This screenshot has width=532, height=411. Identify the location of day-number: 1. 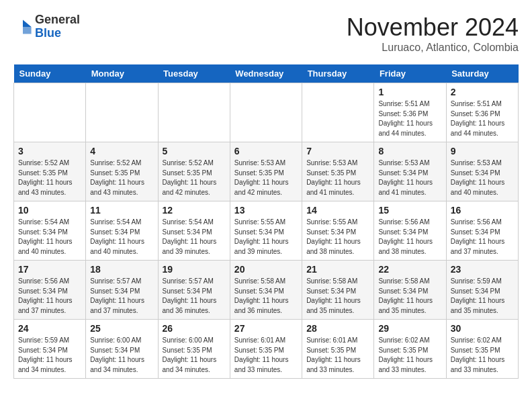
(410, 92).